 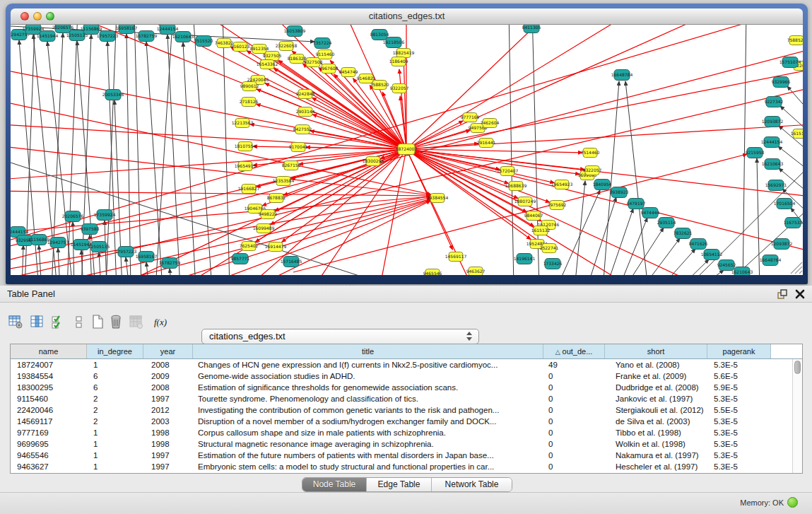 What do you see at coordinates (592, 171) in the screenshot?
I see `graph-node: 9322057` at bounding box center [592, 171].